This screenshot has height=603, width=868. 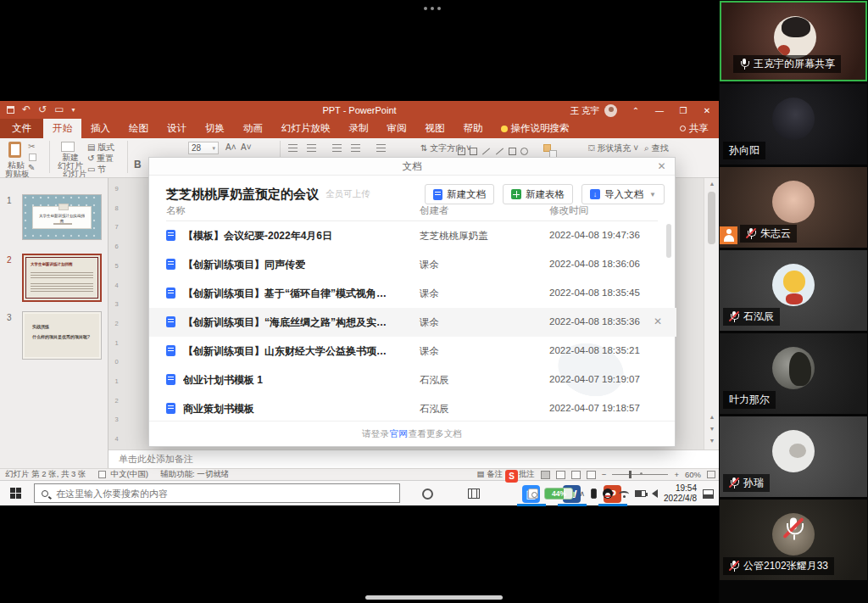 What do you see at coordinates (31, 146) in the screenshot?
I see `cut-icon: ✂` at bounding box center [31, 146].